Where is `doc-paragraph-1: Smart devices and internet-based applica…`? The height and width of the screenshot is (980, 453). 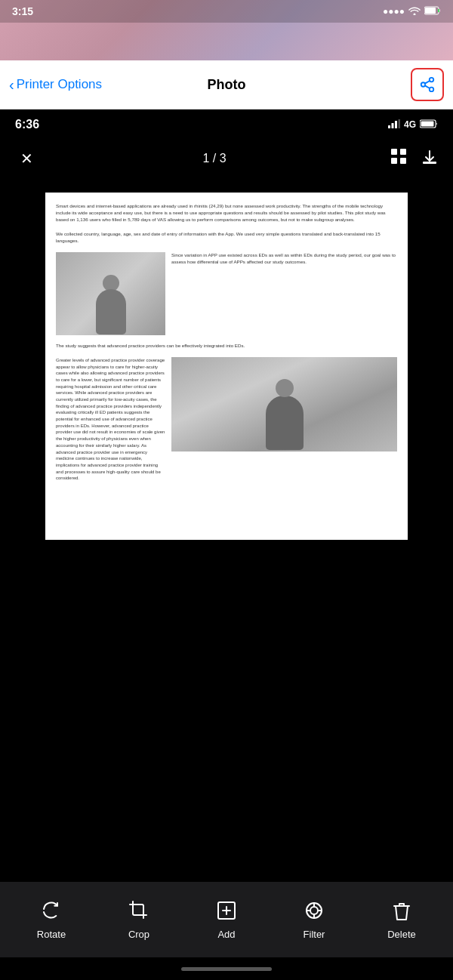
doc-paragraph-1: Smart devices and internet-based applica… is located at coordinates (226, 213).